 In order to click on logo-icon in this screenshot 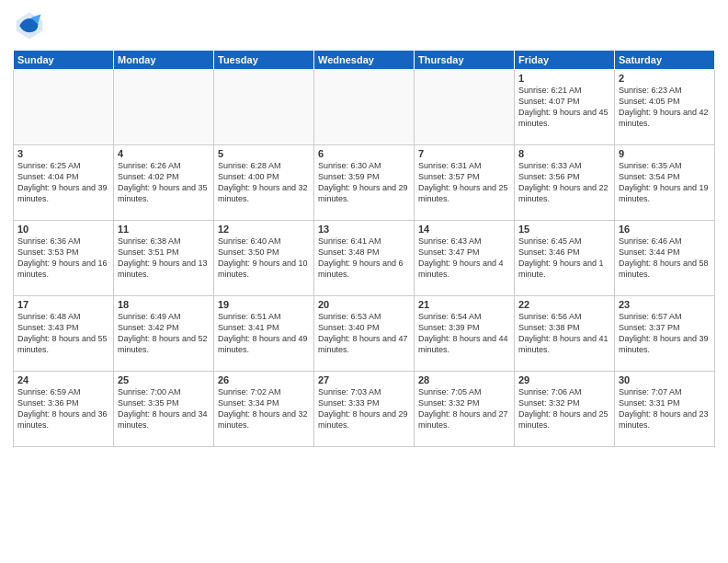, I will do `click(29, 26)`.